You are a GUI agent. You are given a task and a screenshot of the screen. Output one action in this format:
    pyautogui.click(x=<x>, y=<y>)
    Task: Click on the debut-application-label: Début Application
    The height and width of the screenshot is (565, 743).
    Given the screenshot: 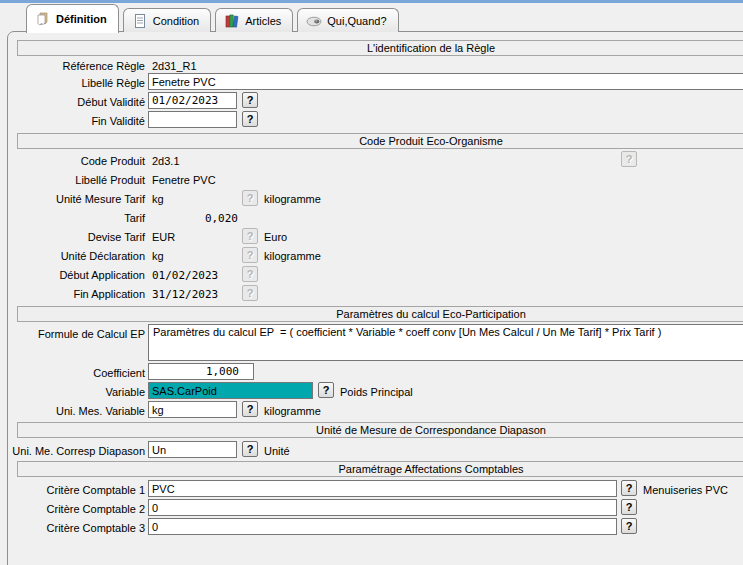 What is the action you would take?
    pyautogui.click(x=72, y=276)
    